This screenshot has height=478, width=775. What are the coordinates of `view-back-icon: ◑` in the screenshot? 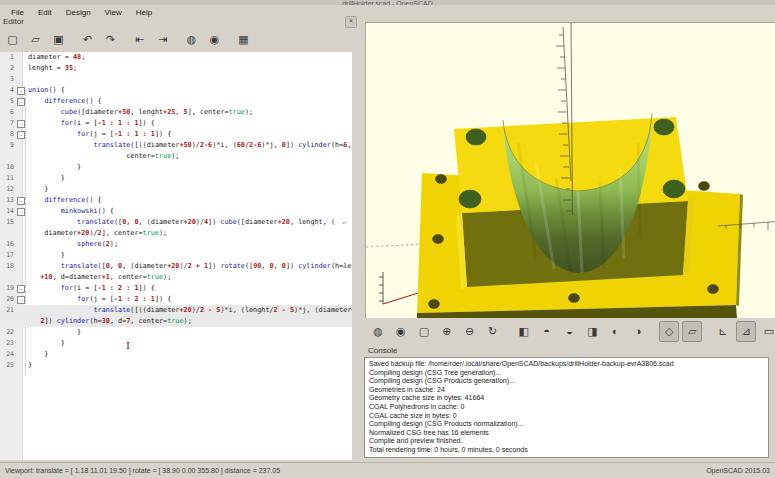 It's located at (638, 331).